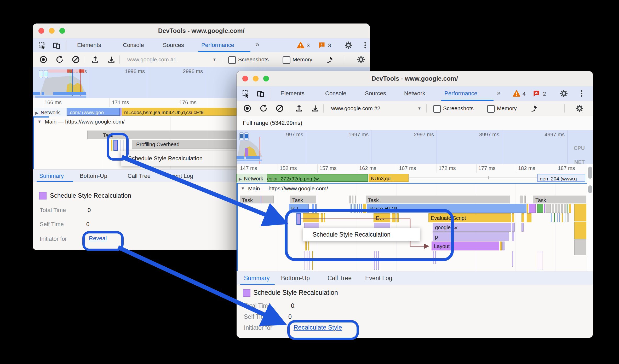 The image size is (619, 364). I want to click on network-request-bar, so click(121, 112).